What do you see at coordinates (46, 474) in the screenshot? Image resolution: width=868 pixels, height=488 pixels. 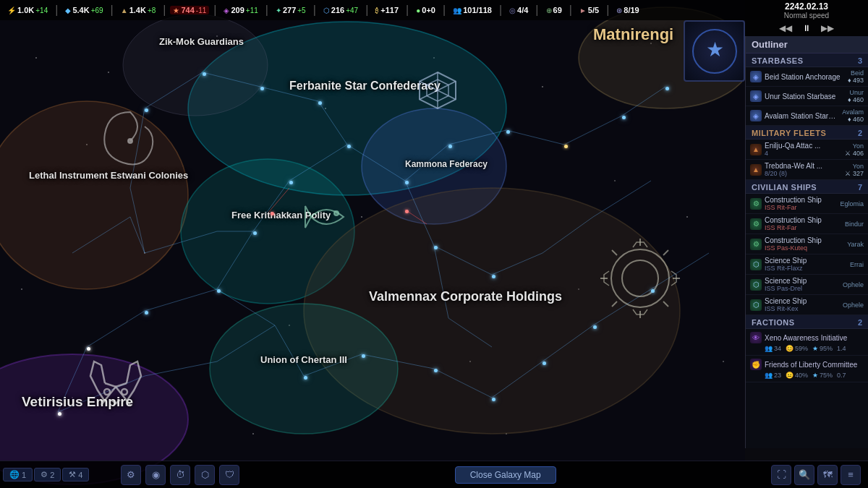 I see `quick-tabs: 🌐 1 ⚙ 2 ⚒ 4` at bounding box center [46, 474].